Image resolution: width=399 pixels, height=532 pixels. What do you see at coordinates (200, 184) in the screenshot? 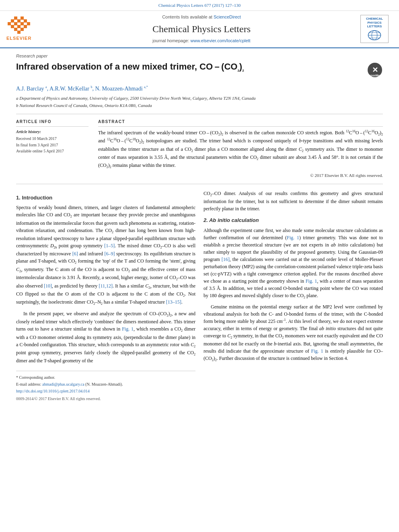
I see `body-divider` at bounding box center [200, 184].